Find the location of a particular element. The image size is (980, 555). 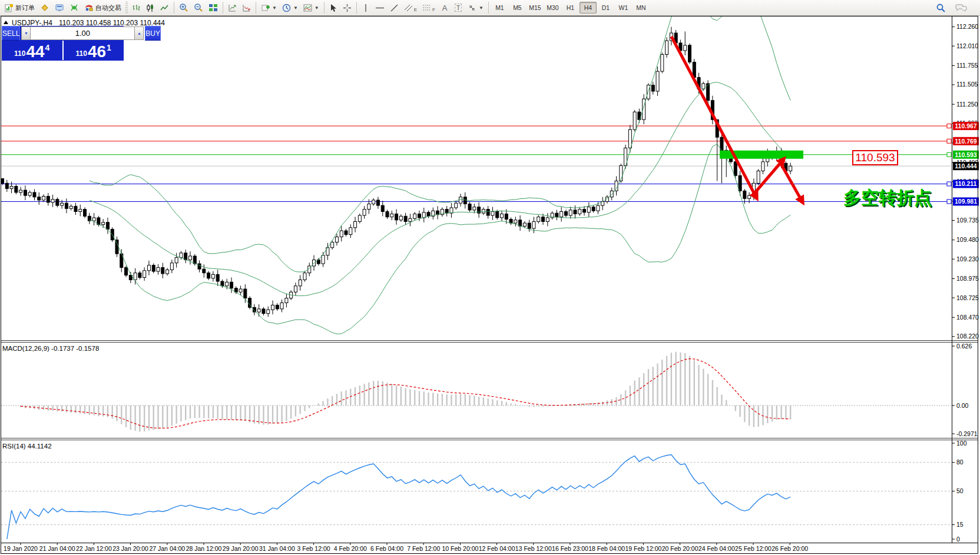

templates-button: ▼ is located at coordinates (311, 8).